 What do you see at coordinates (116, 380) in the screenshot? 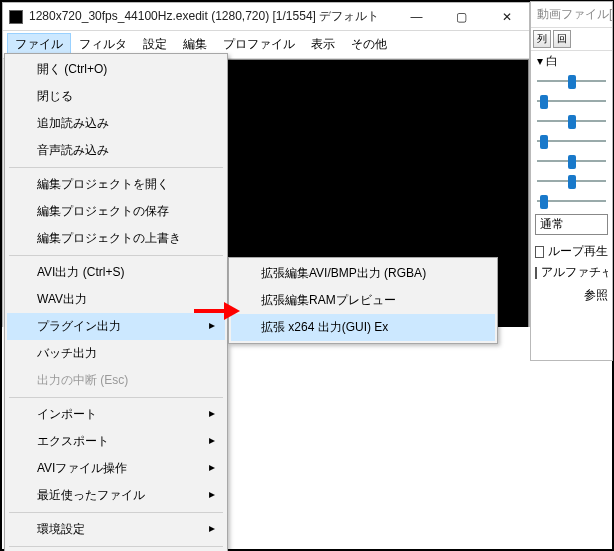
I see `menu-item-abort-out: 出力の中断 (Esc)` at bounding box center [116, 380].